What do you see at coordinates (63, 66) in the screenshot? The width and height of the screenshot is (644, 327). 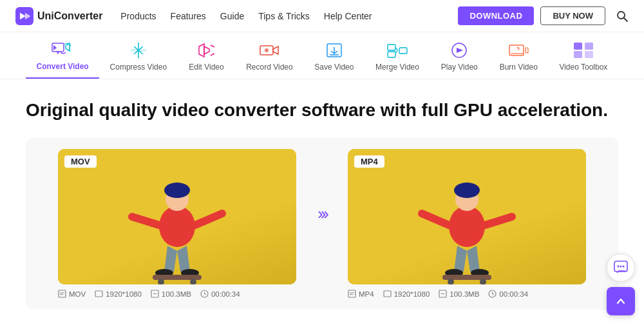 I see `subnav-convert-label: Convert Video` at bounding box center [63, 66].